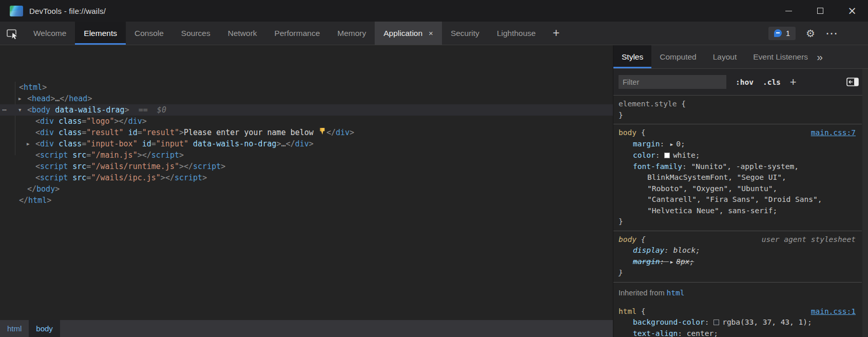  I want to click on dom-tree-row: ⋯▼<body data-wails-drag> == $0, so click(306, 110).